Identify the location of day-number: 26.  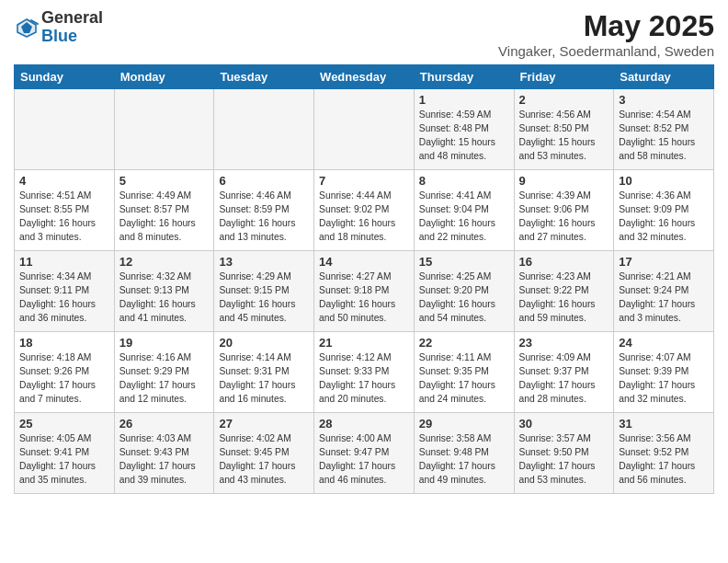
(165, 423).